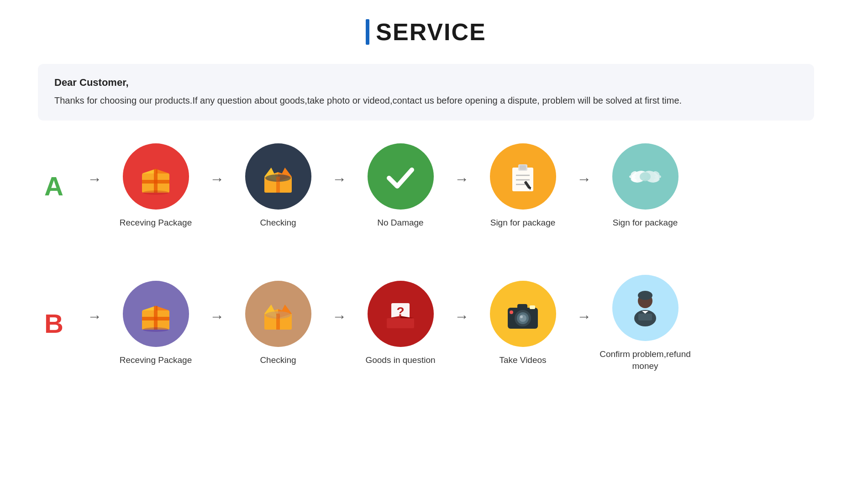 Image resolution: width=852 pixels, height=504 pixels. Describe the element at coordinates (95, 317) in the screenshot. I see `arrow-0b: →` at that location.